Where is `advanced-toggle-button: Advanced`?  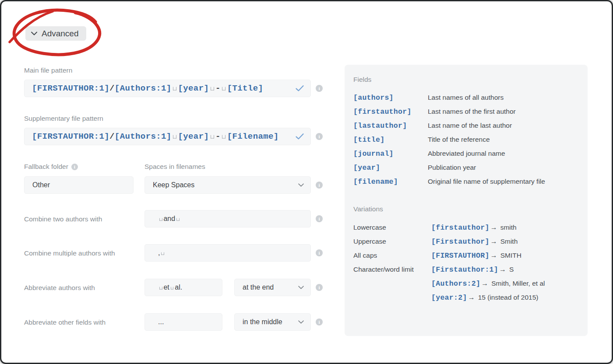 advanced-toggle-button: Advanced is located at coordinates (56, 33).